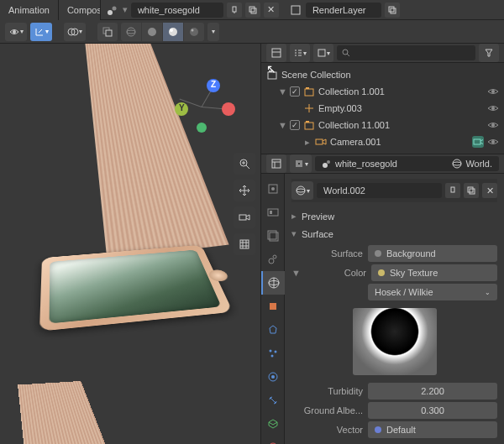  Describe the element at coordinates (202, 128) in the screenshot. I see `axis-neg` at that location.